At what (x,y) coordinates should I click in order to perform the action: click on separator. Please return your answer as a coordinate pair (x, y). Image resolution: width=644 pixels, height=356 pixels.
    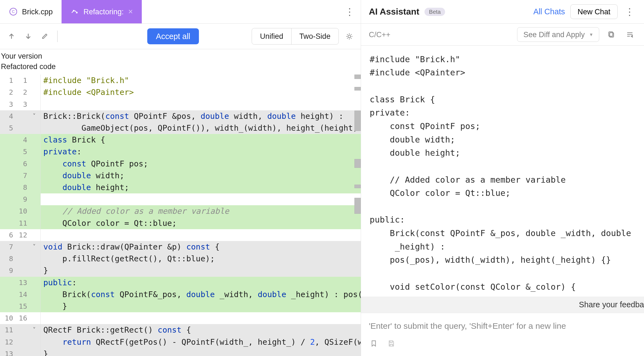
    Looking at the image, I should click on (57, 36).